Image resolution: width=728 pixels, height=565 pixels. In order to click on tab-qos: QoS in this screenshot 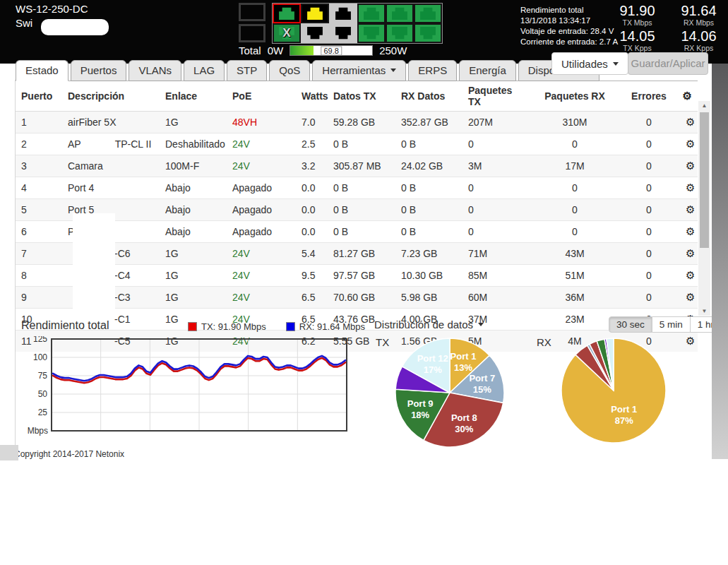, I will do `click(290, 71)`.